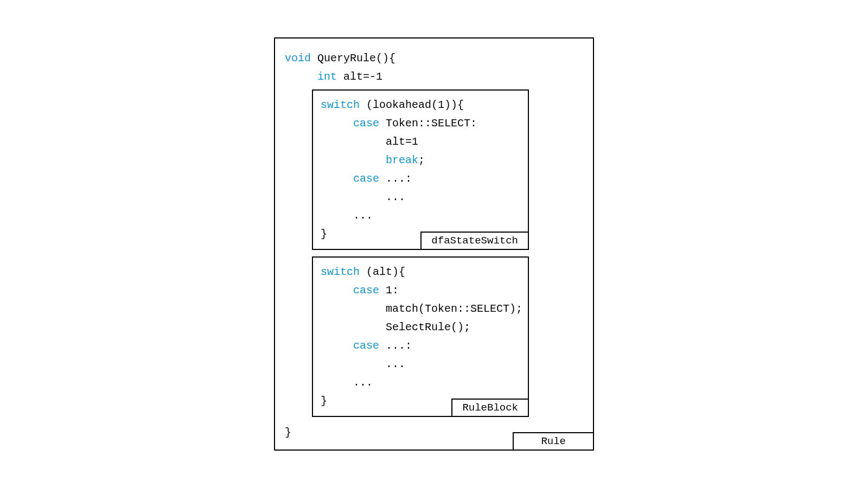  What do you see at coordinates (434, 77) in the screenshot?
I see `variable-declaration: int alt=-1` at bounding box center [434, 77].